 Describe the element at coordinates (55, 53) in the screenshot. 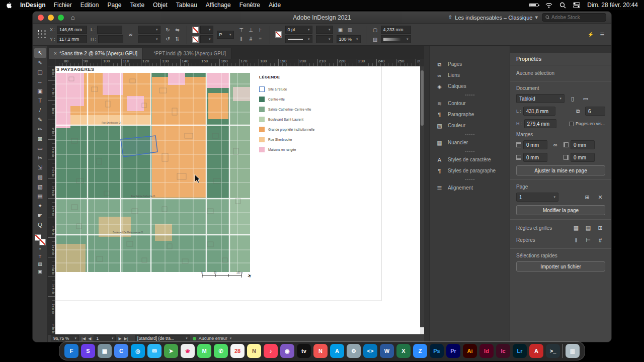

I see `close-tab-icon: ×` at that location.